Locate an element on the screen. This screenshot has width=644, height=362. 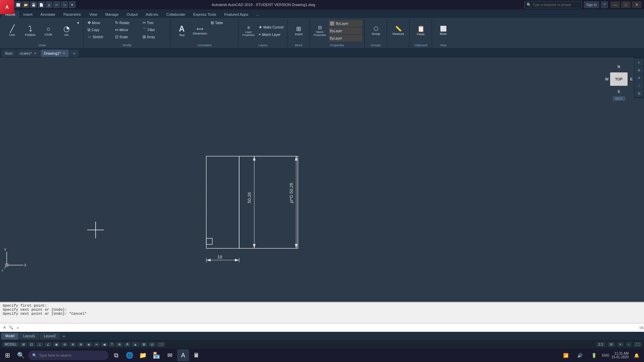
doc-tab-scales: scales* ✕ is located at coordinates (28, 53).